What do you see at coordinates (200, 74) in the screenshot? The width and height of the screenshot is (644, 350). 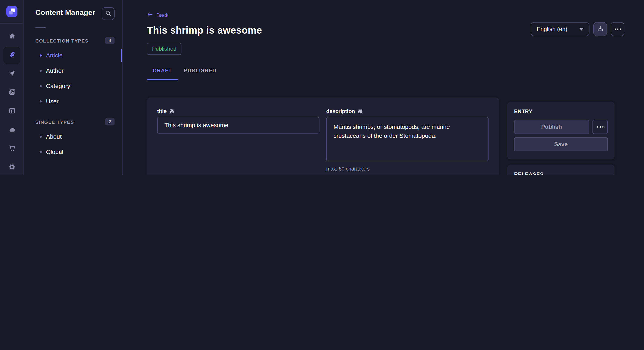 I see `tab-published: PUBLISHED` at bounding box center [200, 74].